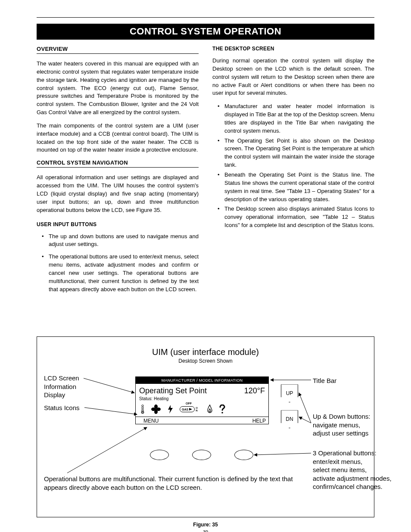 This screenshot has height=532, width=411. What do you see at coordinates (222, 409) in the screenshot?
I see `question-icon` at bounding box center [222, 409].